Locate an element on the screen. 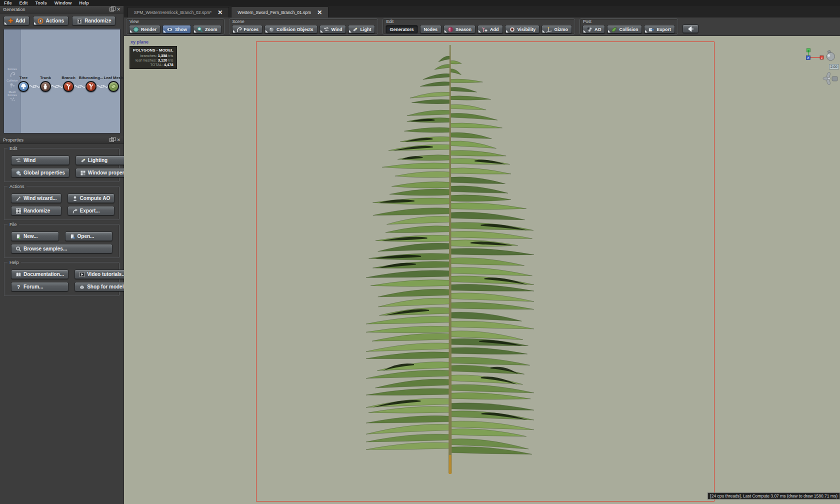  window-grid-icon is located at coordinates (83, 173).